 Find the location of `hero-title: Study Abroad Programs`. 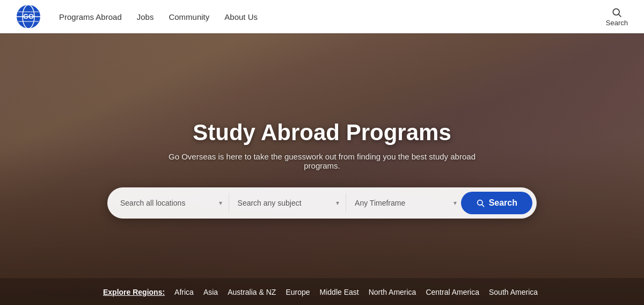

hero-title: Study Abroad Programs is located at coordinates (322, 133).